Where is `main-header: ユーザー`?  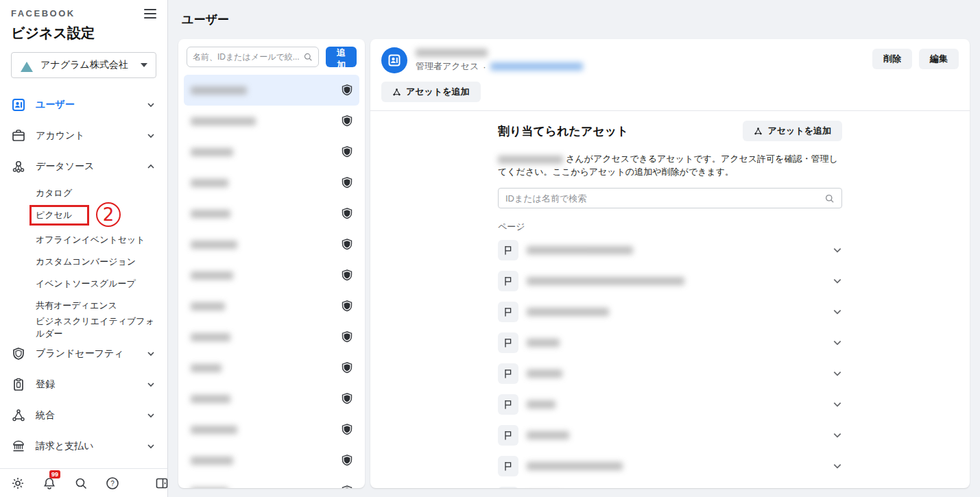 main-header: ユーザー is located at coordinates (574, 19).